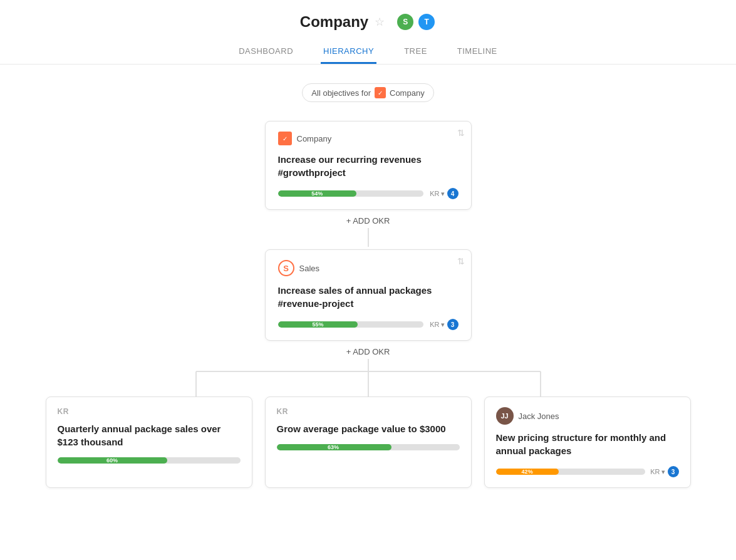 Image resolution: width=736 pixels, height=560 pixels. Describe the element at coordinates (588, 442) in the screenshot. I see `kr-card-3: JJ Jack Jones New pricing structure for …` at that location.